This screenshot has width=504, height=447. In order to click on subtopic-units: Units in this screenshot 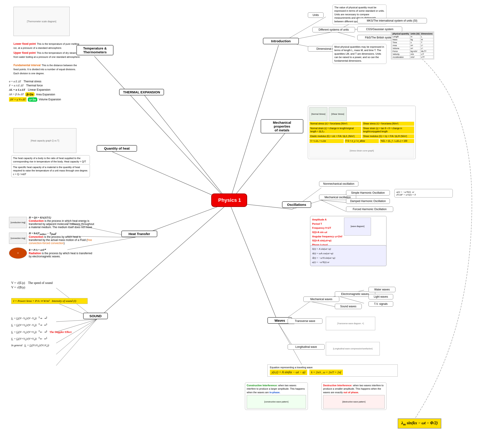, I will do `click(316, 15)`.